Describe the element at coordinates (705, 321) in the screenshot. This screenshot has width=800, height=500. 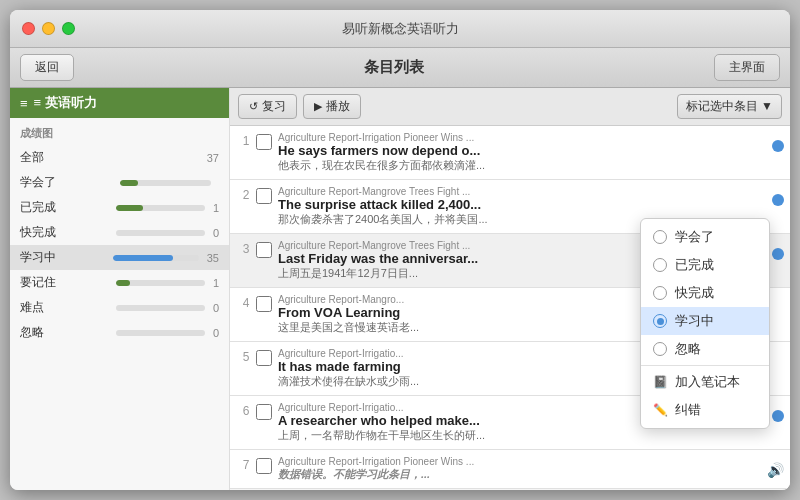
I see `dropdown-item-studying: 学习中` at that location.